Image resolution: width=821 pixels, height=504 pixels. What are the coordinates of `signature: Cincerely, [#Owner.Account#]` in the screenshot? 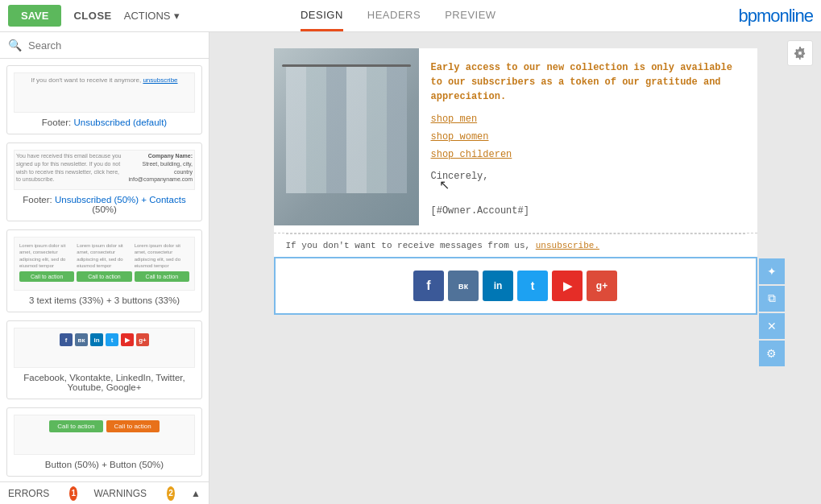 It's located at (588, 195).